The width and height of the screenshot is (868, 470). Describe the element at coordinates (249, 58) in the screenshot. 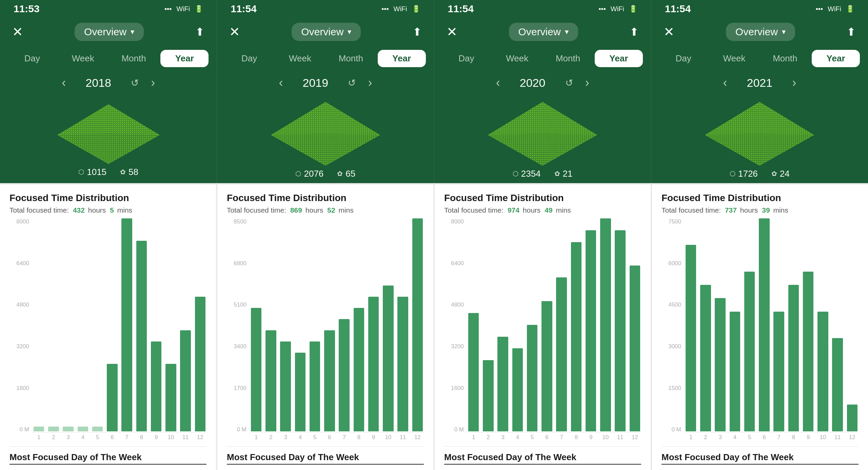

I see `tab-day-2: Day` at that location.